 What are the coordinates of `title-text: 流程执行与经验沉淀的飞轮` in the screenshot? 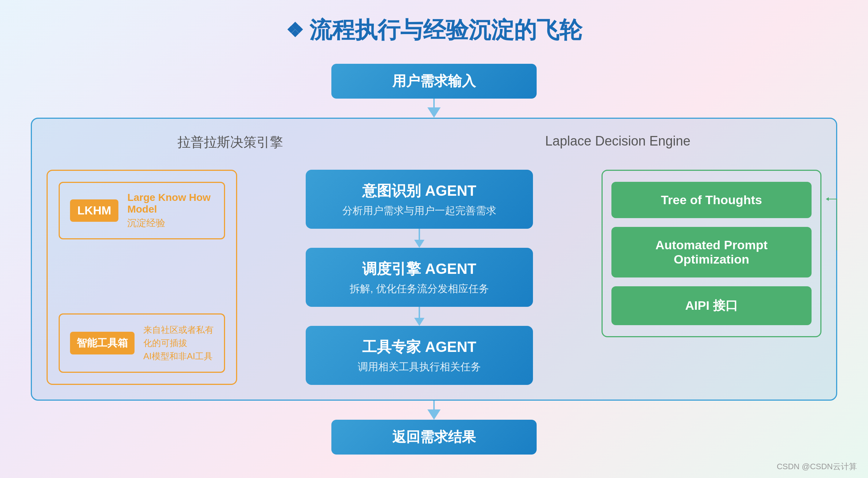 It's located at (446, 30).